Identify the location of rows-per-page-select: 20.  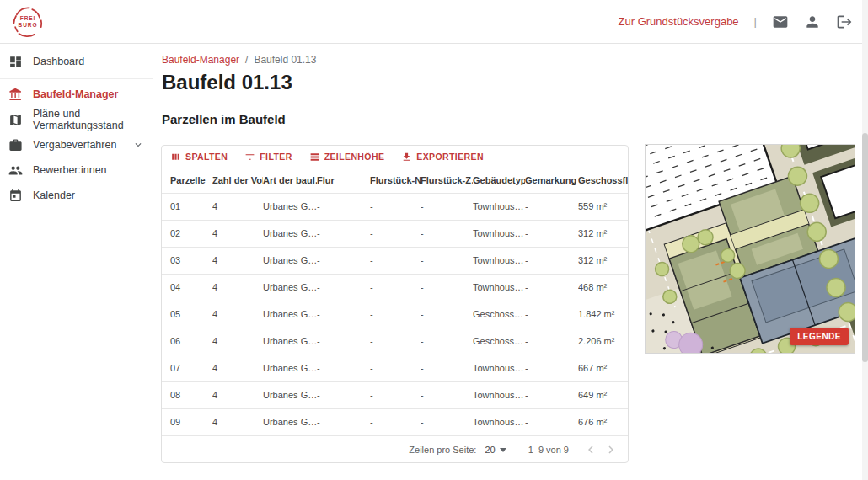
(496, 450).